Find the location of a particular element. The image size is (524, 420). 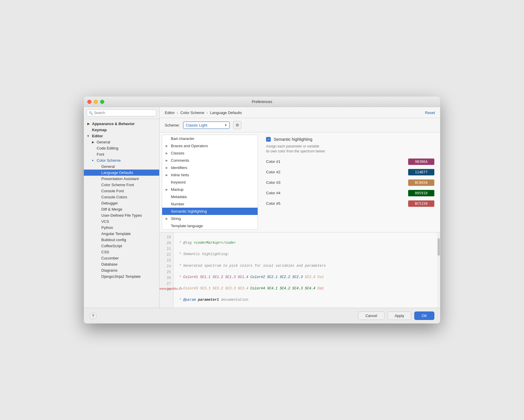

code-line-24: * @param parameter1 documentation is located at coordinates (307, 300).